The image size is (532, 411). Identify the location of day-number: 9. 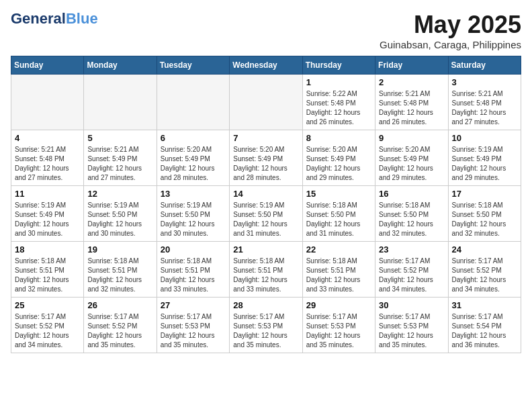
(411, 138).